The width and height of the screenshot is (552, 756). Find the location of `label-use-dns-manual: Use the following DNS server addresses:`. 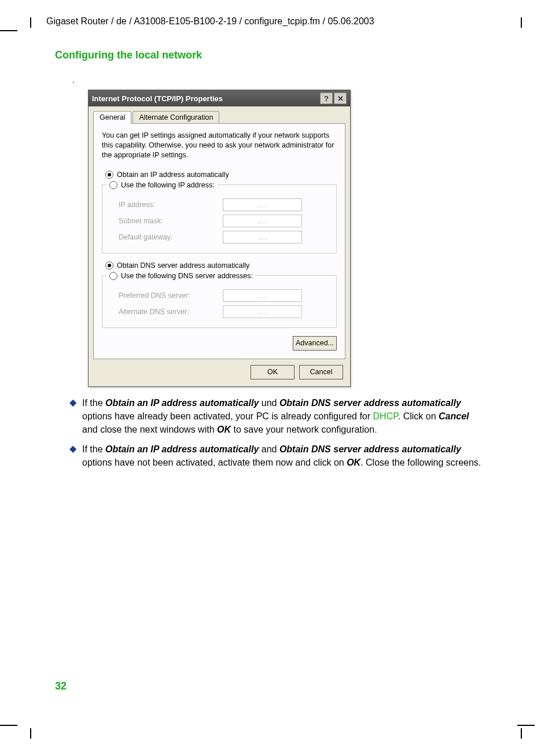

label-use-dns-manual: Use the following DNS server addresses: is located at coordinates (187, 276).